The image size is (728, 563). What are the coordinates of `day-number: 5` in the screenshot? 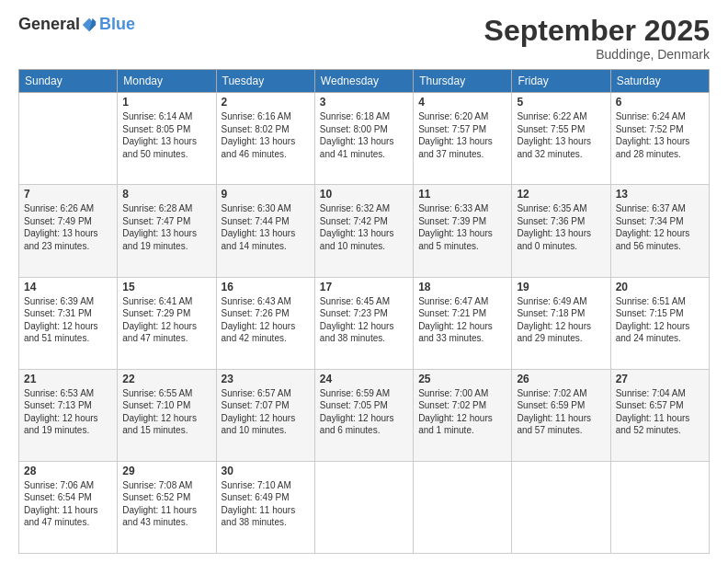 It's located at (561, 102).